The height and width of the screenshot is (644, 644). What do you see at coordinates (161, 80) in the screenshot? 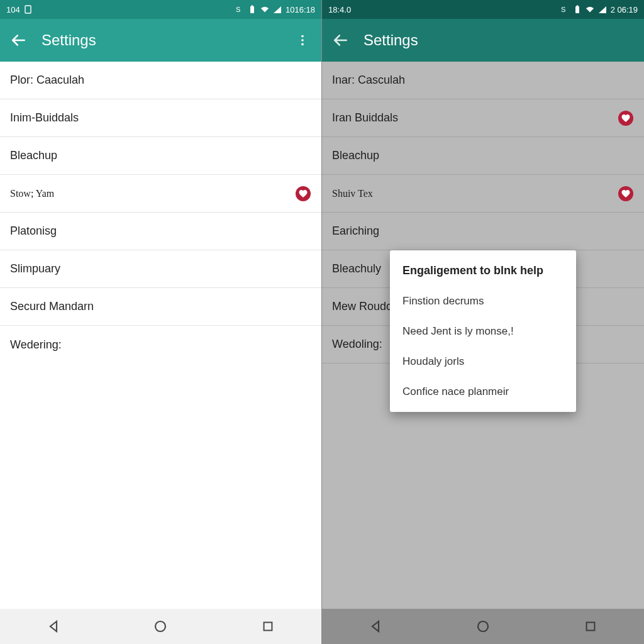
I see `settings-row-label: Plor: Caaculah` at bounding box center [161, 80].